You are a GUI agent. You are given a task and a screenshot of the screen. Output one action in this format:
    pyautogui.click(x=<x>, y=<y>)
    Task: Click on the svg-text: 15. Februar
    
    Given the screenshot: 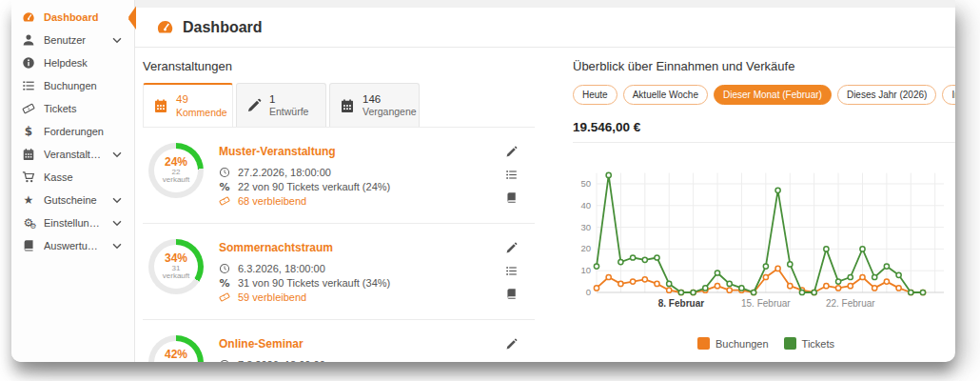 What is the action you would take?
    pyautogui.click(x=766, y=303)
    